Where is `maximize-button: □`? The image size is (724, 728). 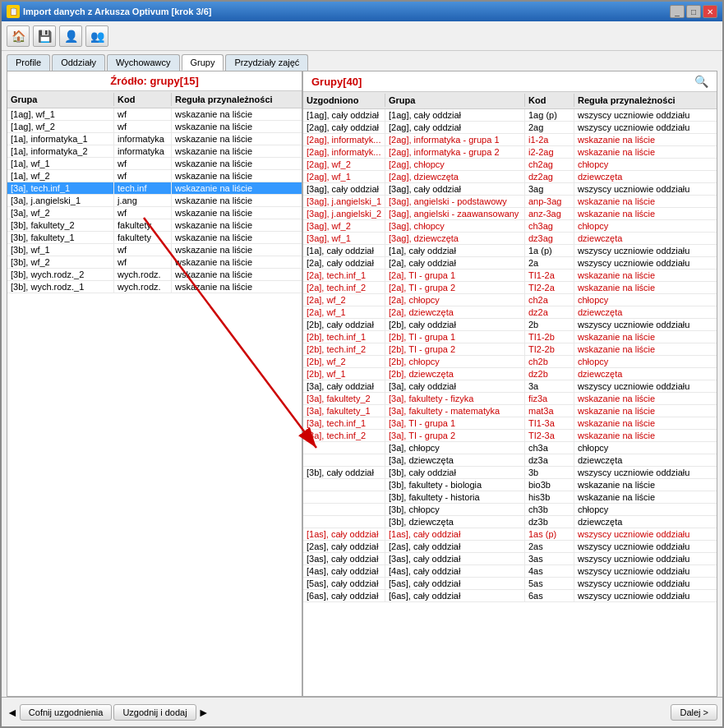 maximize-button: □ is located at coordinates (694, 12).